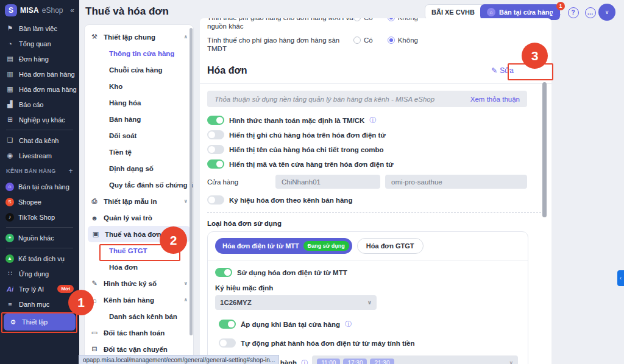 Image resolution: width=624 pixels, height=364 pixels. Describe the element at coordinates (139, 317) in the screenshot. I see `menu-danh-sach-kenh-ban: Danh sách kênh bán` at that location.